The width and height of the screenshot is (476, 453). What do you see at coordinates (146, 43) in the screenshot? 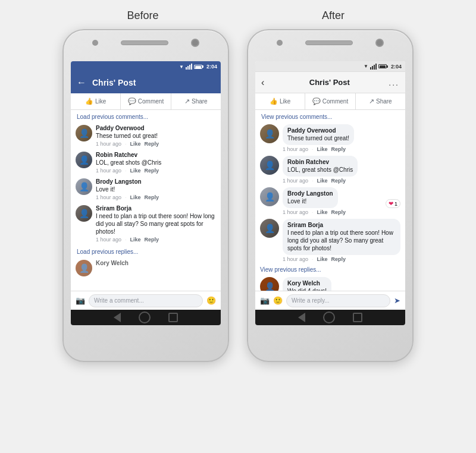
I see `before-phone-top` at bounding box center [146, 43].